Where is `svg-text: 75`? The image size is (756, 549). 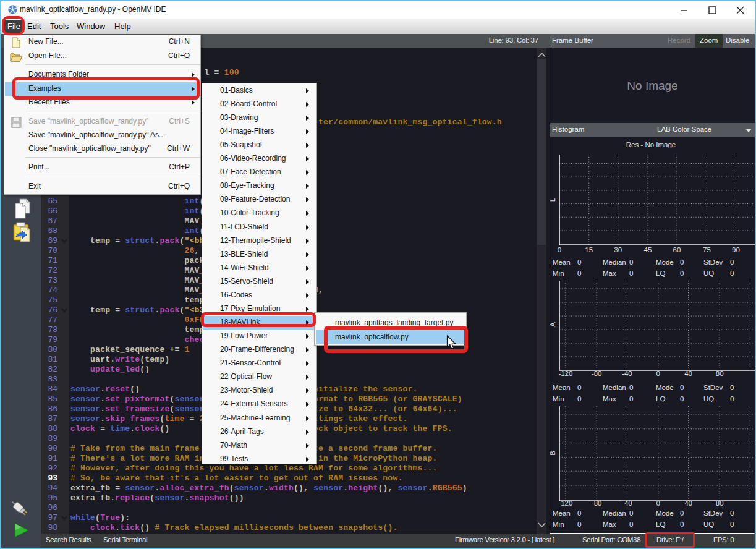
svg-text: 75 is located at coordinates (707, 250).